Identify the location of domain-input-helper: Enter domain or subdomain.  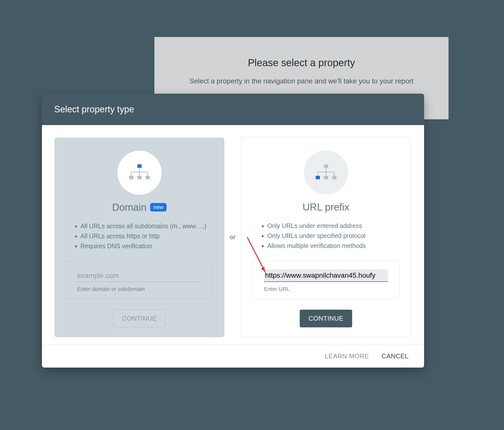
(139, 289).